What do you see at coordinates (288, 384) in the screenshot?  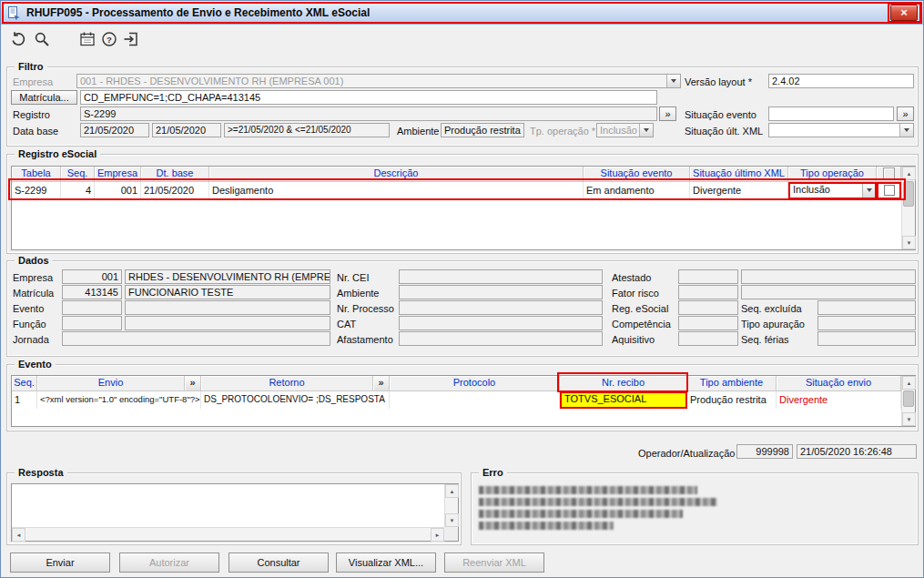 I see `col-header-retorno: Retorno` at bounding box center [288, 384].